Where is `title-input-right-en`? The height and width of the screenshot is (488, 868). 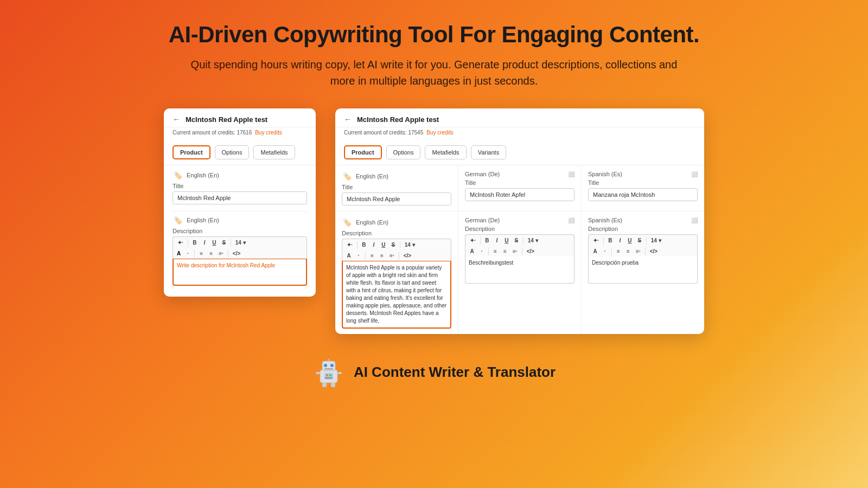 title-input-right-en is located at coordinates (397, 199).